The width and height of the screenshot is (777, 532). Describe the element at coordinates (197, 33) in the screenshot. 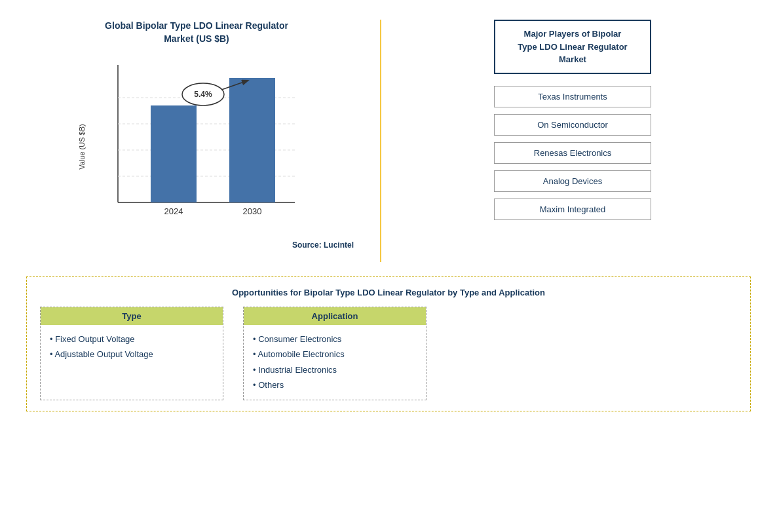

I see `chart-title: Global Bipolar Type LDO Linear Regulator…` at that location.